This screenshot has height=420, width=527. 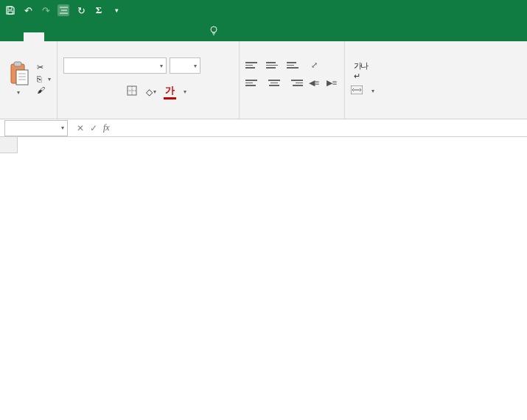 What do you see at coordinates (55, 37) in the screenshot?
I see `tab-insert` at bounding box center [55, 37].